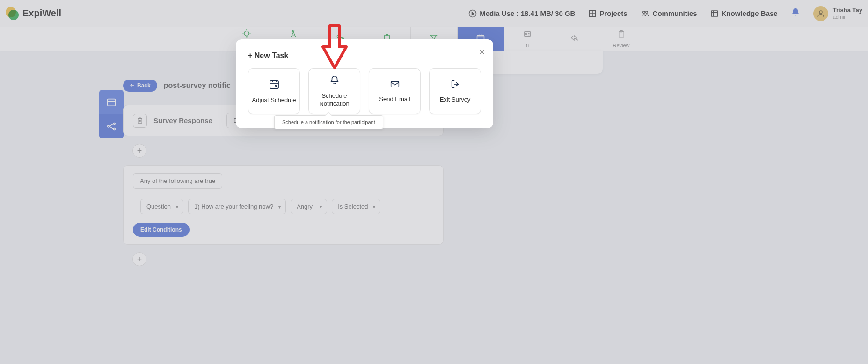 This screenshot has height=364, width=868. Describe the element at coordinates (455, 86) in the screenshot. I see `exit-icon` at that location.